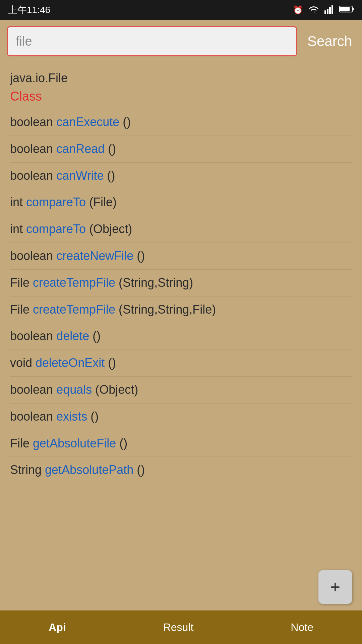 The height and width of the screenshot is (644, 362). I want to click on class-label: Class, so click(181, 99).